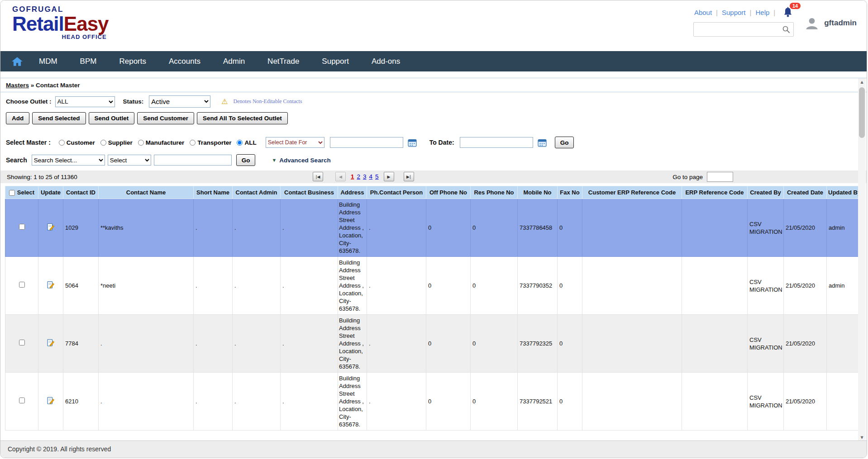 Image resolution: width=868 pixels, height=459 pixels. Describe the element at coordinates (353, 176) in the screenshot. I see `page-link-1: 1` at that location.